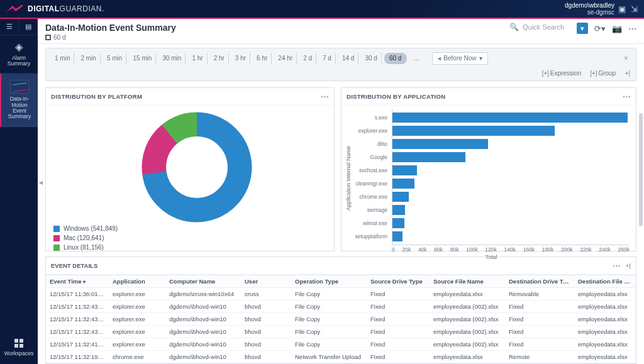 The image size is (644, 364). Describe the element at coordinates (77, 282) in the screenshot. I see `table-column-header: Event Time` at that location.